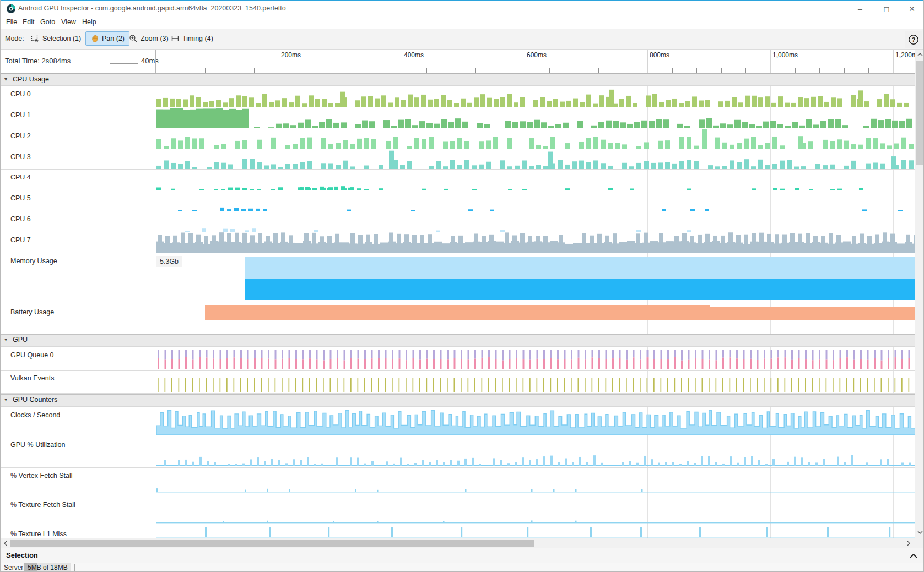 This screenshot has width=924, height=572. What do you see at coordinates (35, 415) in the screenshot?
I see `track-label: Clocks / Second` at bounding box center [35, 415].